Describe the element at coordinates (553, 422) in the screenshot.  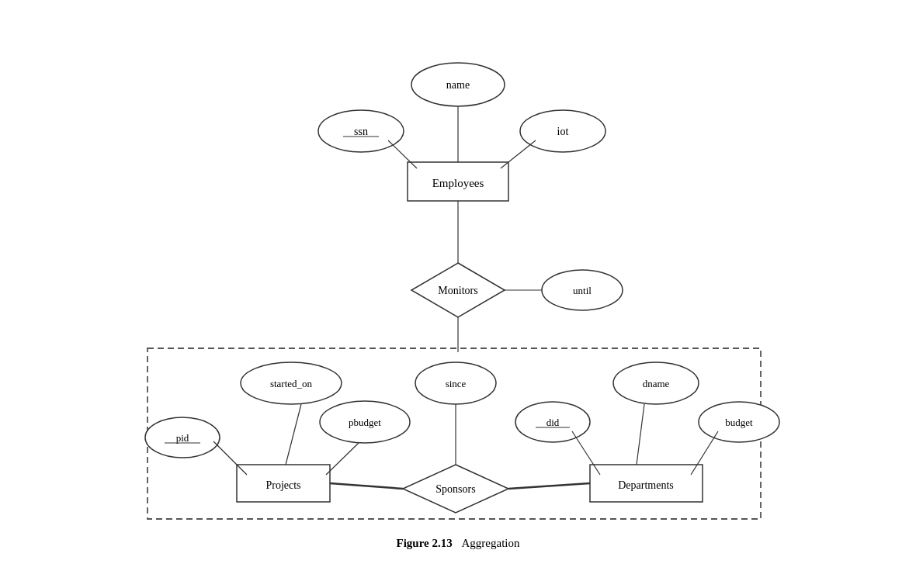
I see `attr-did: did` at that location.